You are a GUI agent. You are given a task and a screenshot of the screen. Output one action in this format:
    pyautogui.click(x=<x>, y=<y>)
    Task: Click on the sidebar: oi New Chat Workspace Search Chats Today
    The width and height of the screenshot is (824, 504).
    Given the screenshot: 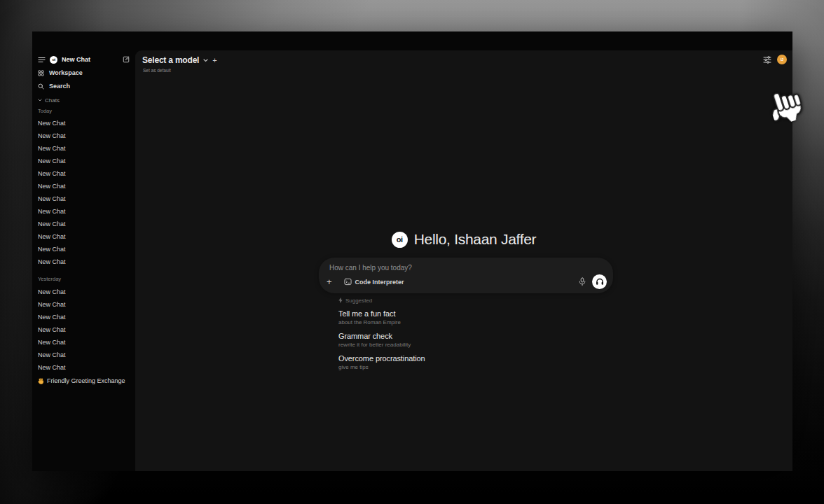 What is the action you would take?
    pyautogui.click(x=84, y=251)
    